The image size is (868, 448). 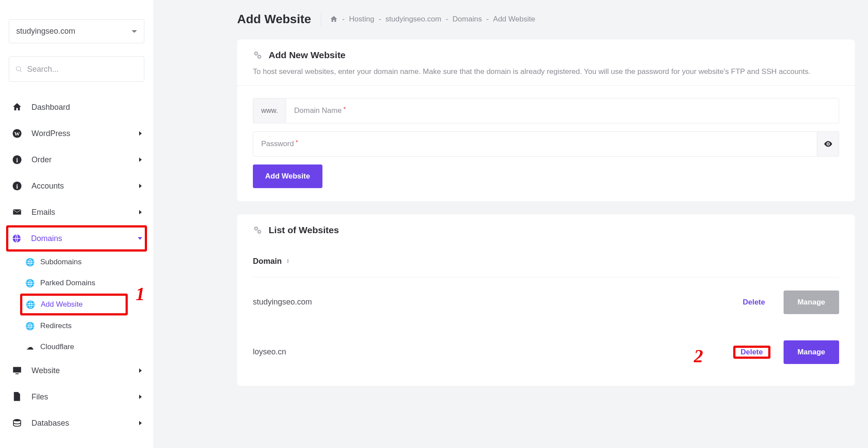 What do you see at coordinates (514, 19) in the screenshot?
I see `crumb: Add Website` at bounding box center [514, 19].